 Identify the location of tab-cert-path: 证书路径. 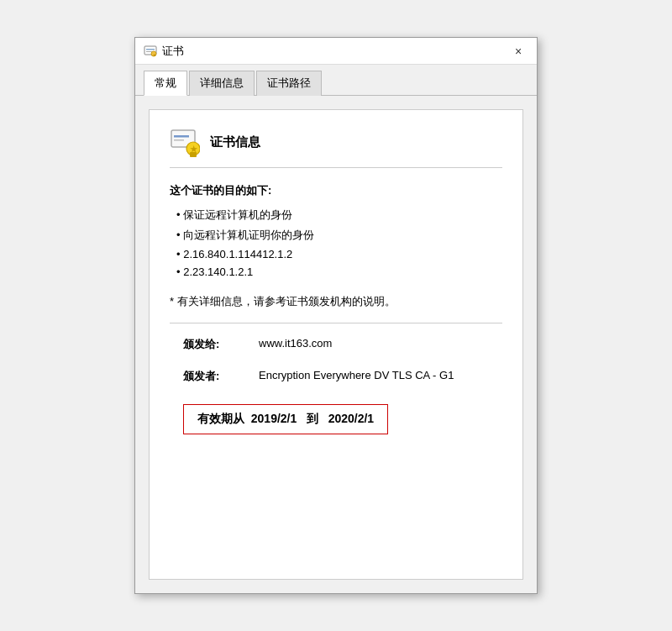
(289, 83).